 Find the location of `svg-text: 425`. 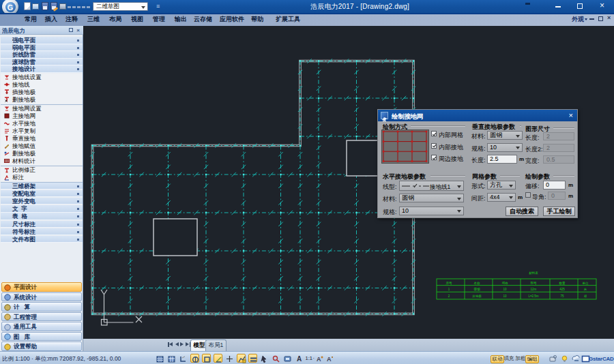

svg-text: 425 is located at coordinates (562, 289).